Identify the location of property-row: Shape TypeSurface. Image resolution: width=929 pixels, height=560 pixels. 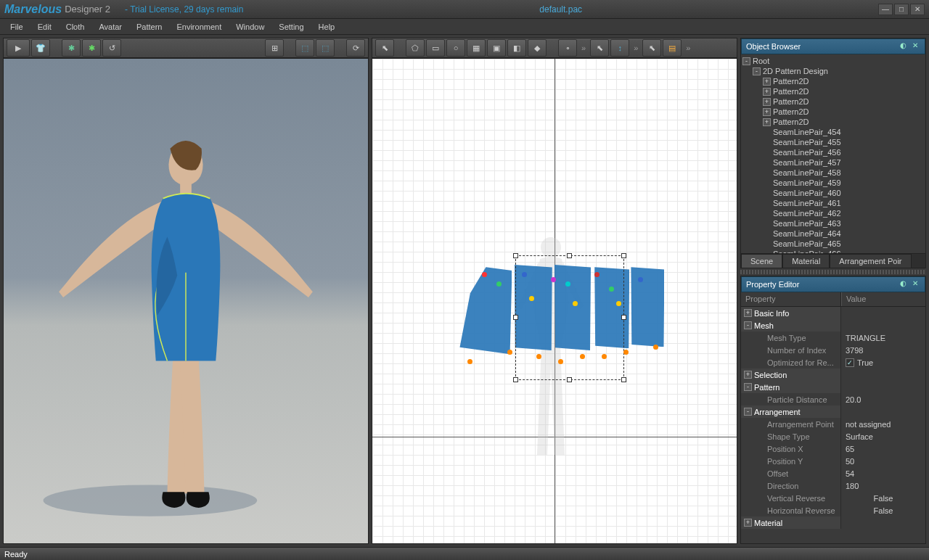
(833, 437).